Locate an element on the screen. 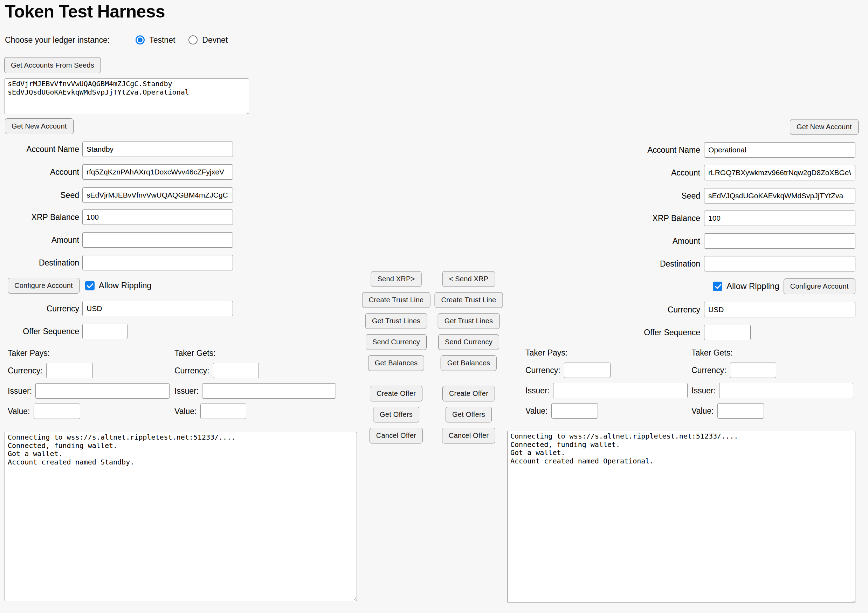  taker-gets-header: Taker Gets: is located at coordinates (772, 353).